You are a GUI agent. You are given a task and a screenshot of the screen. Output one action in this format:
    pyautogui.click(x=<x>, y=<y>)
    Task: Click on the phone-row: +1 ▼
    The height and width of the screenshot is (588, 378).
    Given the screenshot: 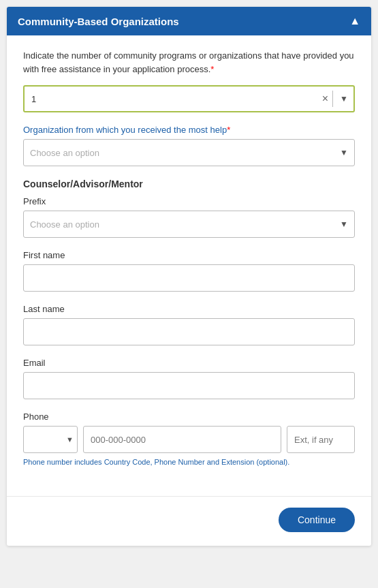 What is the action you would take?
    pyautogui.click(x=189, y=439)
    